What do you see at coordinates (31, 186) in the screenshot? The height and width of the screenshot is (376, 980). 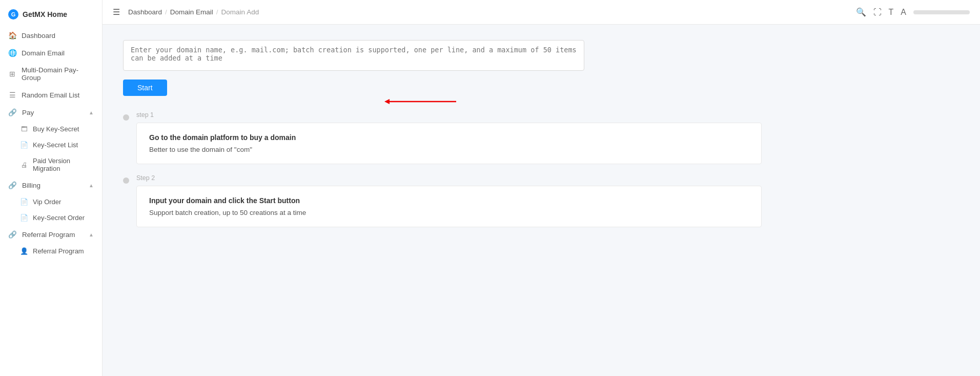 I see `billing-section-label: Billing` at bounding box center [31, 186].